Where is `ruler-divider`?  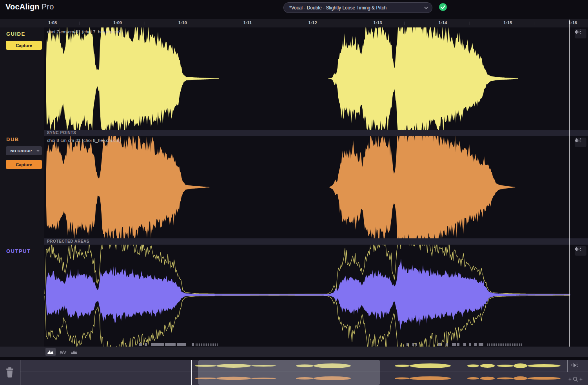 ruler-divider is located at coordinates (44, 23).